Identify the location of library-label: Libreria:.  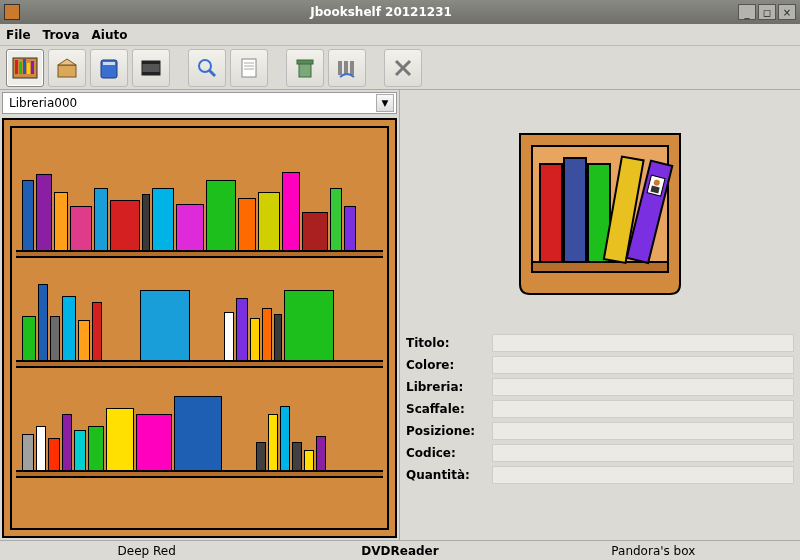
(446, 387).